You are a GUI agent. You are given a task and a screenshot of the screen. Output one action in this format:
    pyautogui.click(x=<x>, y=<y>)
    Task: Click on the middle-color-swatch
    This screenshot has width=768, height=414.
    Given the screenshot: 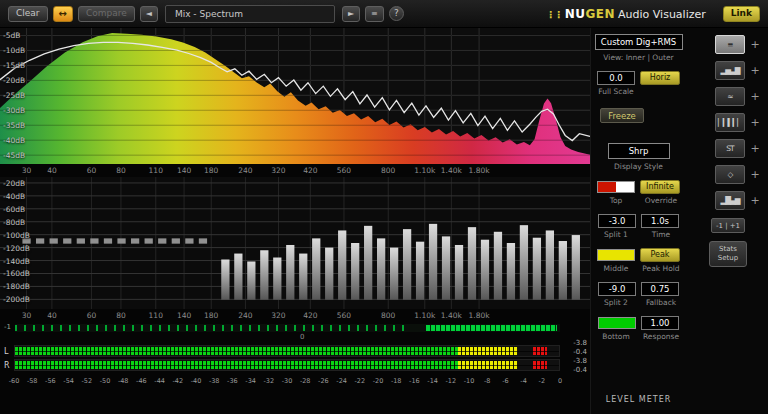 What is the action you would take?
    pyautogui.click(x=616, y=255)
    